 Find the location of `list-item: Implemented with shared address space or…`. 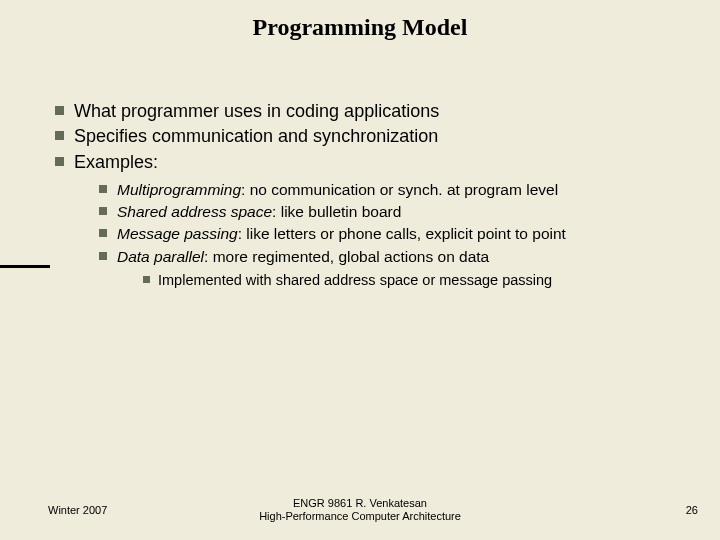

list-item: Implemented with shared address space or… is located at coordinates (419, 280).